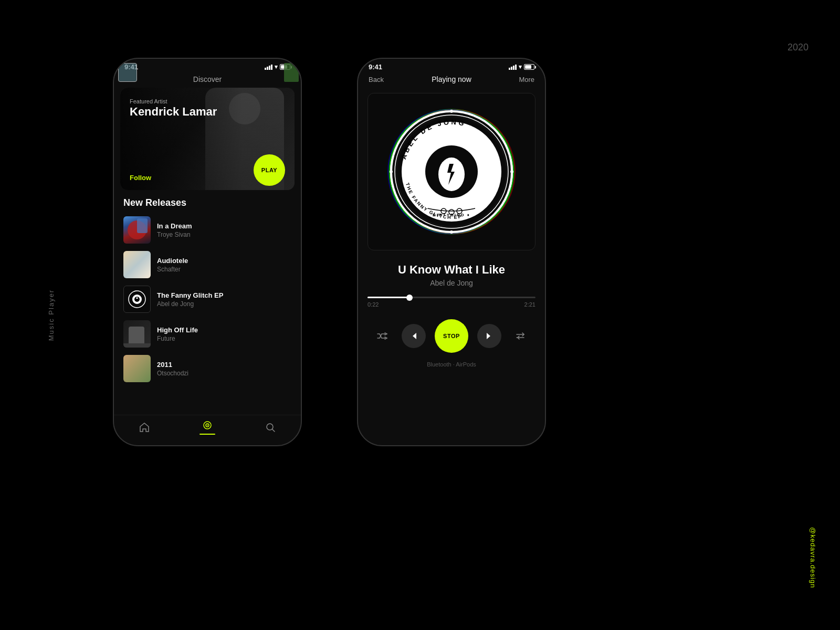 The height and width of the screenshot is (630, 840). What do you see at coordinates (51, 315) in the screenshot?
I see `watermark-label: Music Player` at bounding box center [51, 315].